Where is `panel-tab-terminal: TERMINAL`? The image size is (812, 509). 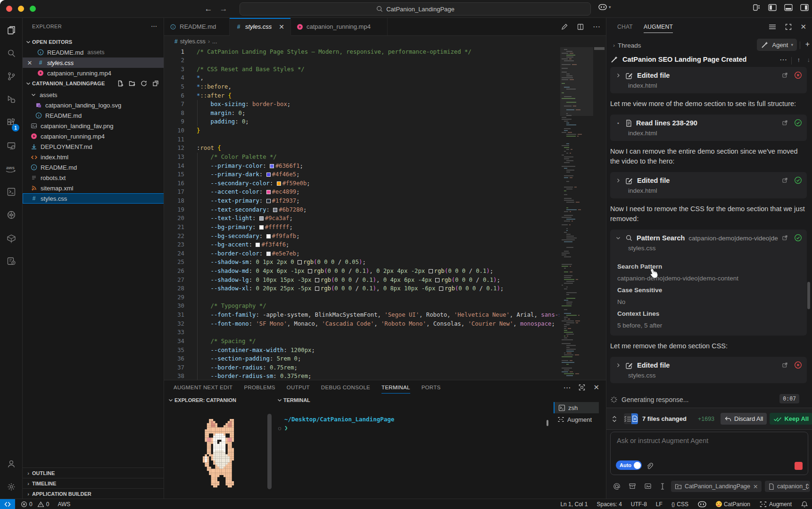
panel-tab-terminal: TERMINAL is located at coordinates (396, 387).